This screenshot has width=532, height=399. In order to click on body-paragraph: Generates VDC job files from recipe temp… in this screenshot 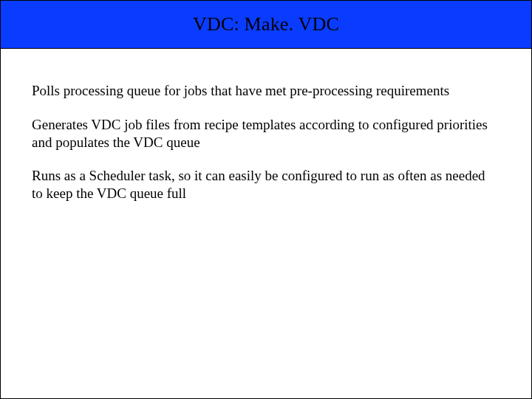, I will do `click(264, 134)`.